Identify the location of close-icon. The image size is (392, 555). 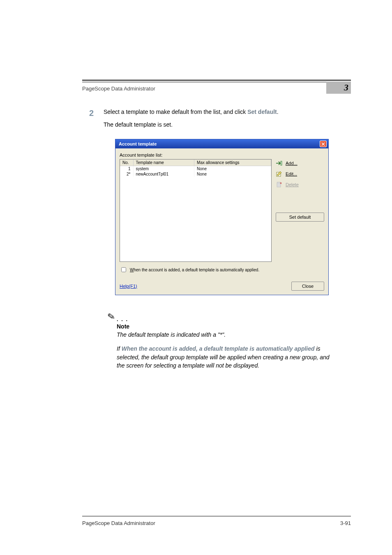
(323, 144).